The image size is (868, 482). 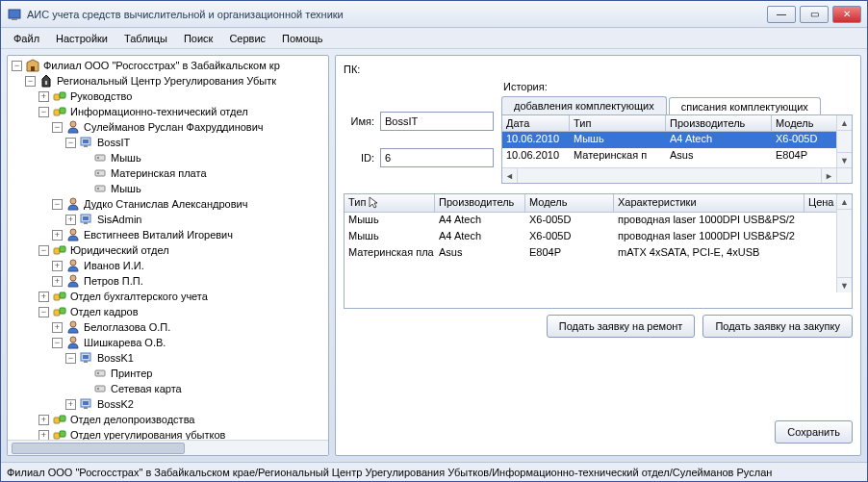 I want to click on menu-Файл: Файл, so click(x=27, y=38).